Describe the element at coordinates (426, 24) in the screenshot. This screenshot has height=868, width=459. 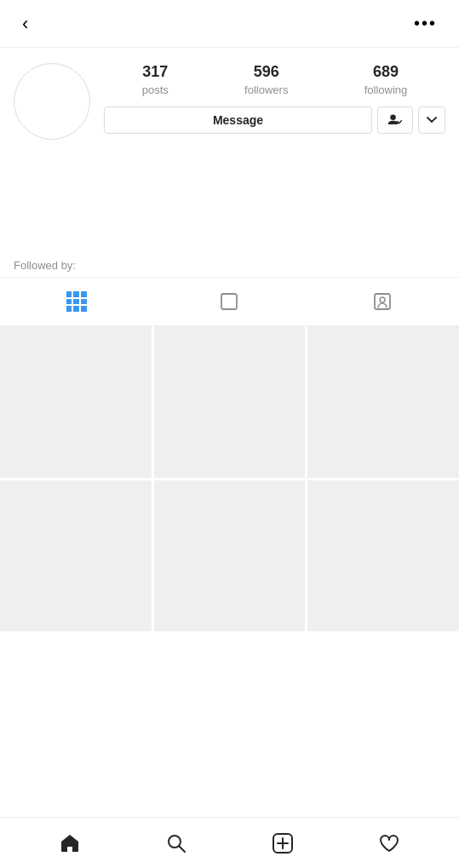
I see `more-button: •••` at that location.